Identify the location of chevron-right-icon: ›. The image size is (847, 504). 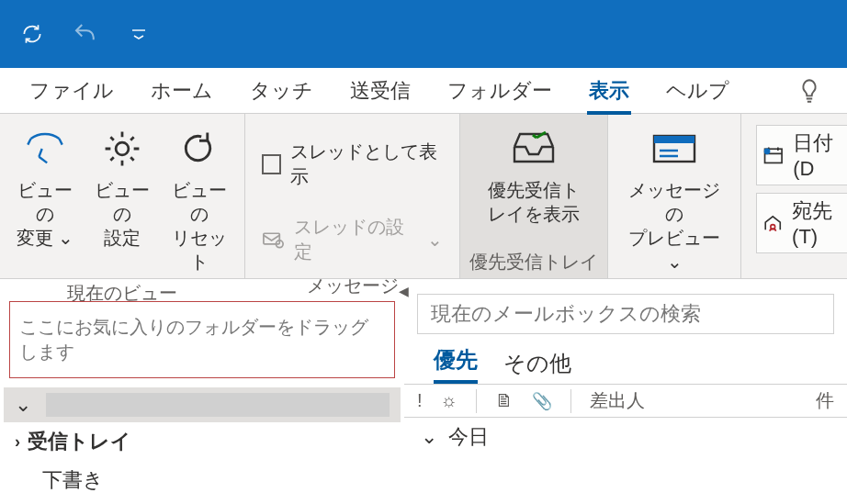
(17, 442).